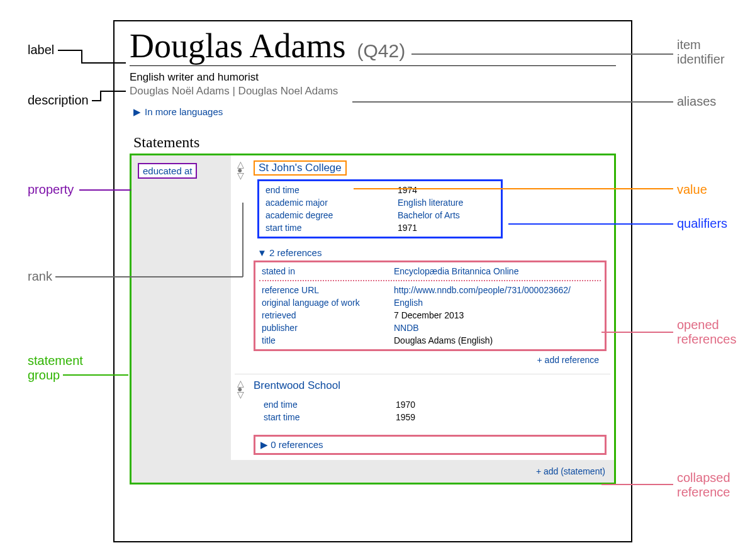 Image resolution: width=755 pixels, height=560 pixels. Describe the element at coordinates (238, 46) in the screenshot. I see `item-label: Douglas Adams` at that location.